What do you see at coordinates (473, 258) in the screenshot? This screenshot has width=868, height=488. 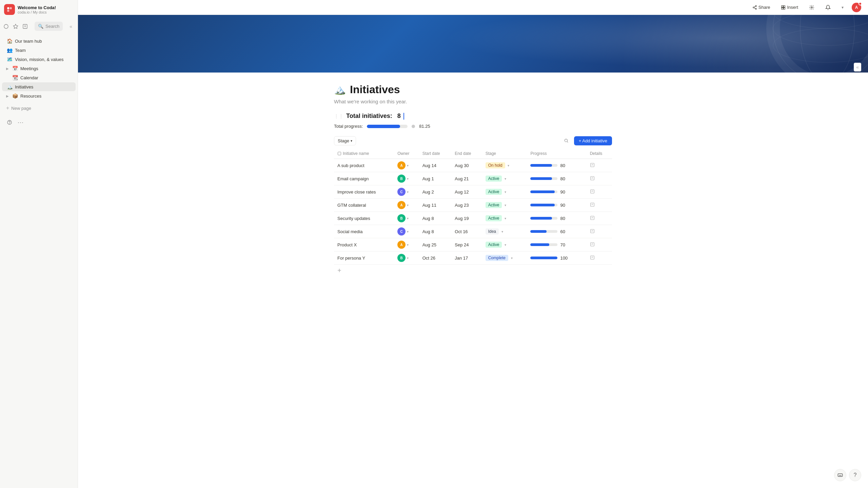 I see `table-row: For persona Y B ▾ Oct 26 Jan 17 Complete…` at bounding box center [473, 258].